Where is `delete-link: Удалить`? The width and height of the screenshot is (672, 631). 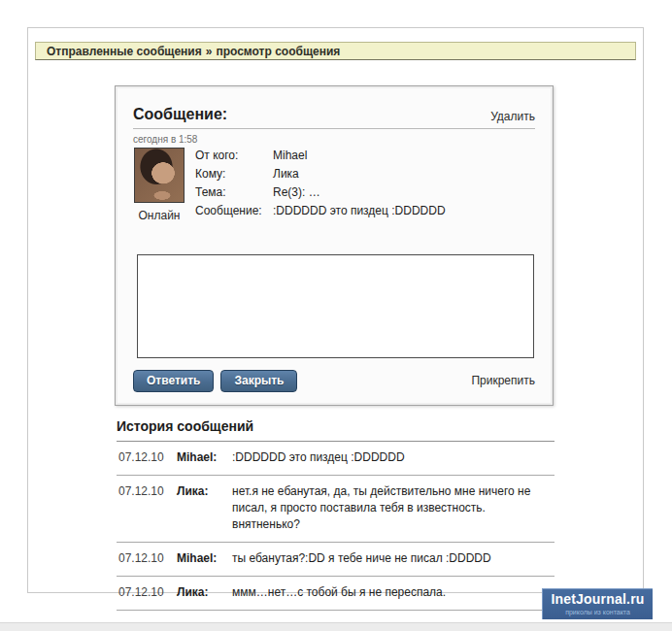
delete-link: Удалить is located at coordinates (513, 116).